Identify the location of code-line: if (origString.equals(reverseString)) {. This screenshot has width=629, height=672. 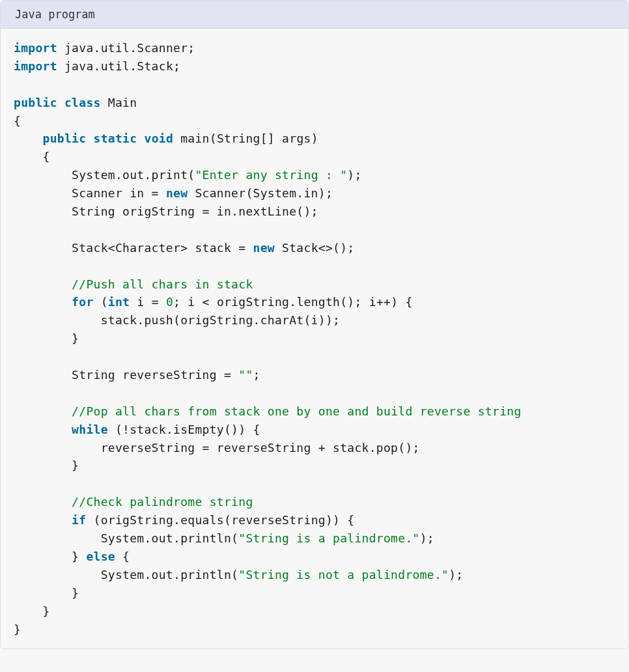
(314, 520).